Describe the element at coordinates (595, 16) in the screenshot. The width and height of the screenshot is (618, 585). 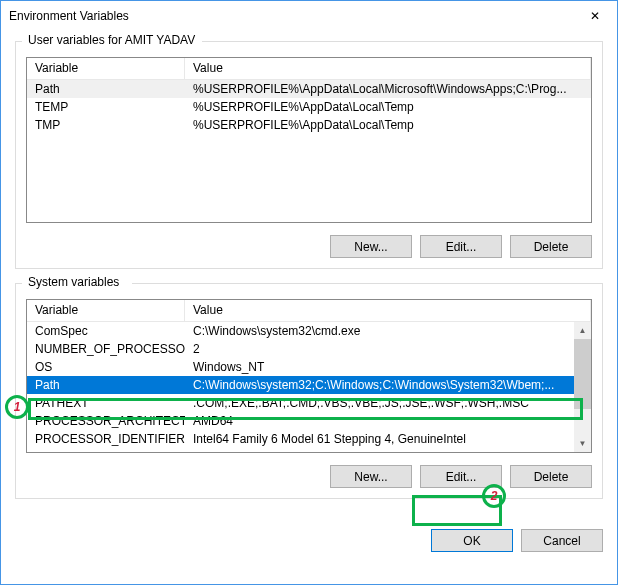
I see `close-icon: ✕` at that location.